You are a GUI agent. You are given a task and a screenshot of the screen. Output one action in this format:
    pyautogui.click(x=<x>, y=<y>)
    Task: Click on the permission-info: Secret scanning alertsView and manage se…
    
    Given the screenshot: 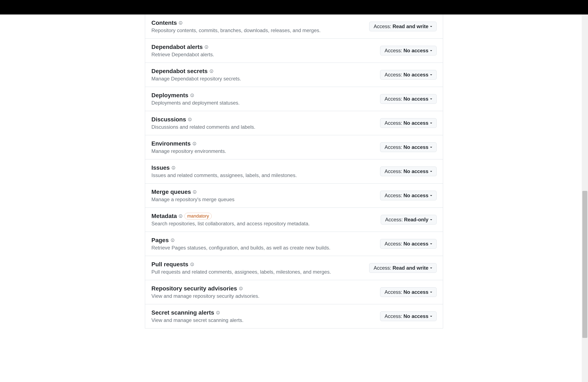 What is the action you would take?
    pyautogui.click(x=197, y=316)
    